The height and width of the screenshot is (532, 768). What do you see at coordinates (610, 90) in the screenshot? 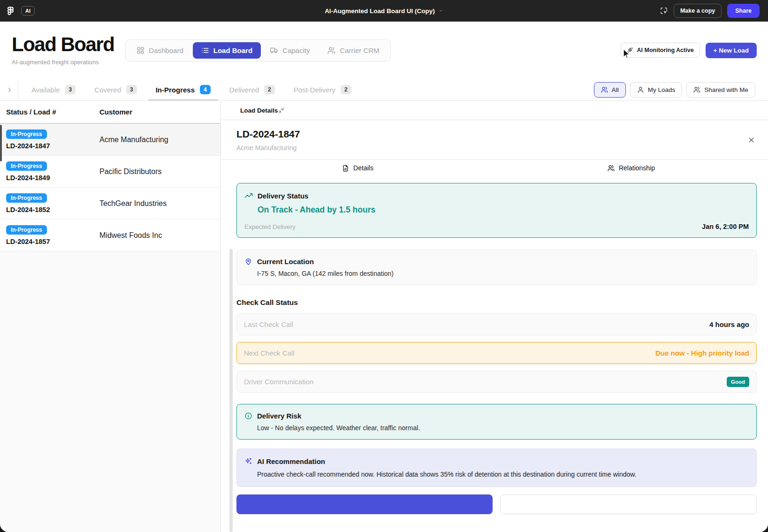
I see `scope-all-button: All` at bounding box center [610, 90].